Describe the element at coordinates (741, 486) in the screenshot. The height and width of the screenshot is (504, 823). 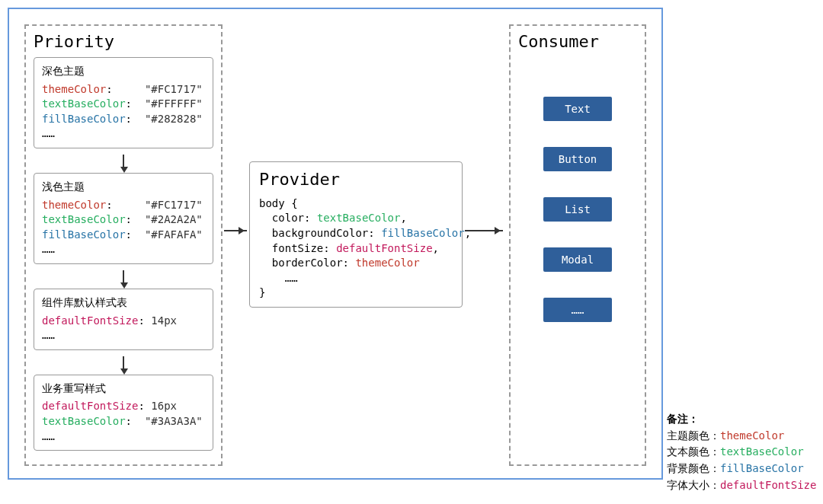
I see `legend-row: 字体大小：defaultFontSize` at that location.